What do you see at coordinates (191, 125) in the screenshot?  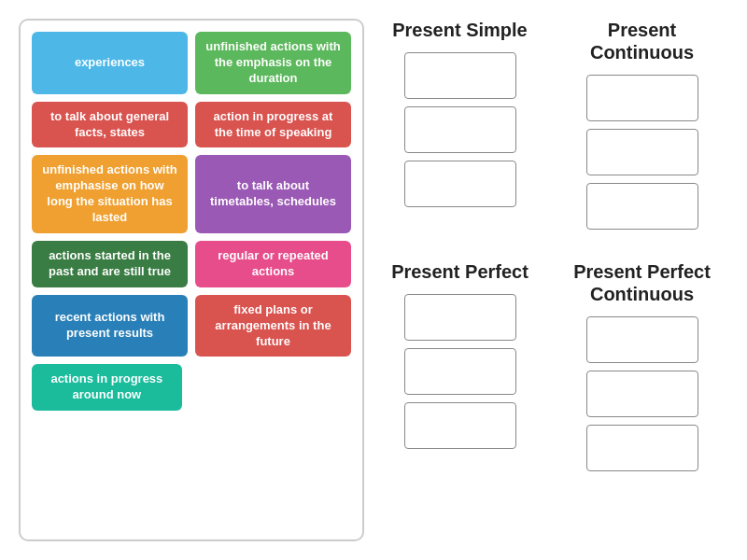 I see `card-row-2: to talk about general facts, states acti…` at bounding box center [191, 125].